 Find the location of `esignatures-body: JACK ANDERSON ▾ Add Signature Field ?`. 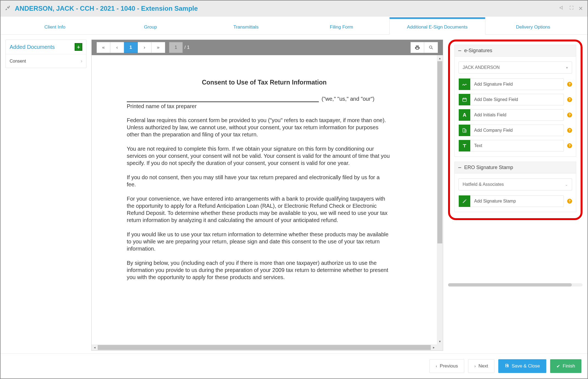

esignatures-body: JACK ANDERSON ▾ Add Signature Field ? is located at coordinates (515, 106).